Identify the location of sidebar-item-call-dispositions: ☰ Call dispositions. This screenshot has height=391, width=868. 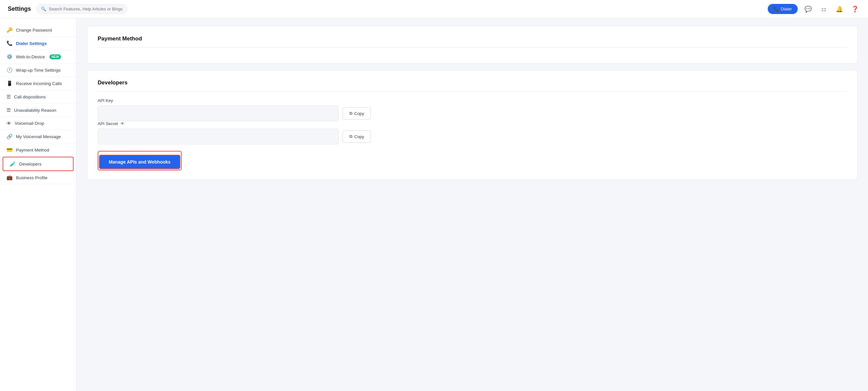
(38, 97).